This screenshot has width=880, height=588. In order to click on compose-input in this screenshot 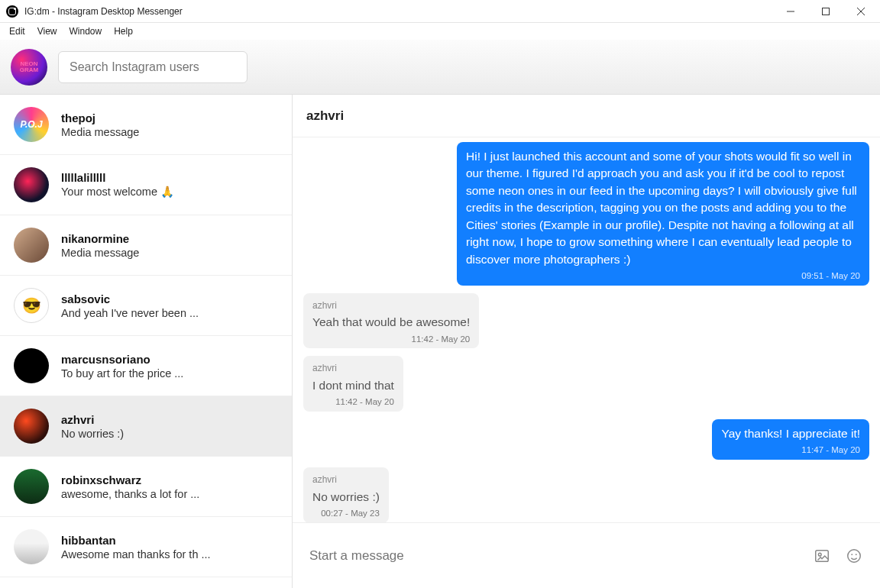, I will do `click(555, 556)`.